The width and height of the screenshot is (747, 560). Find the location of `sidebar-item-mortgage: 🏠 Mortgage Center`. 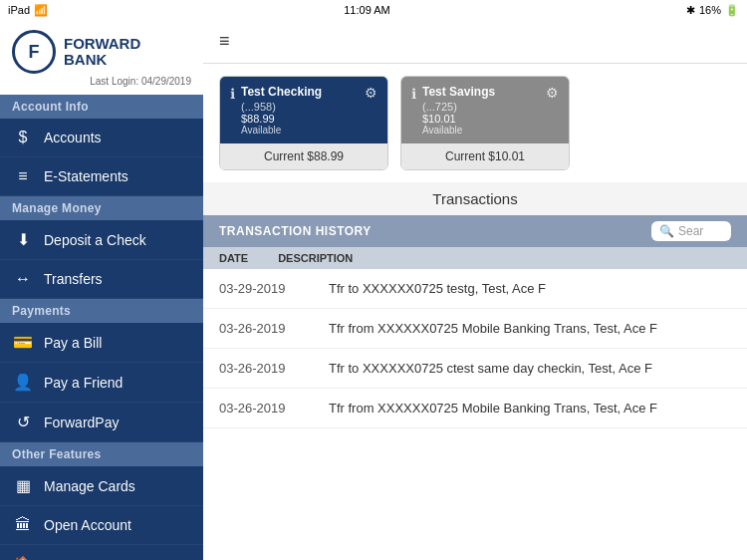

sidebar-item-mortgage: 🏠 Mortgage Center is located at coordinates (102, 552).